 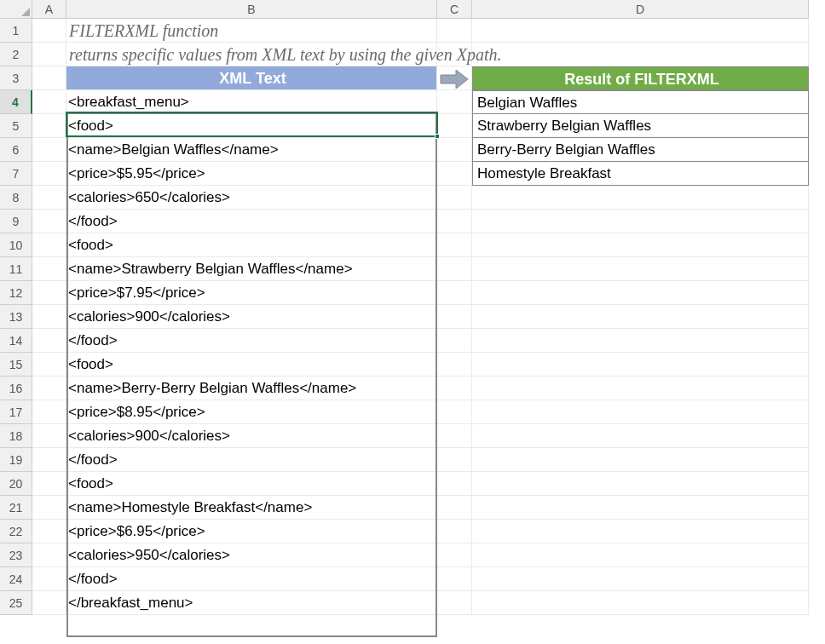 What do you see at coordinates (455, 388) in the screenshot?
I see `cell-c16` at bounding box center [455, 388].